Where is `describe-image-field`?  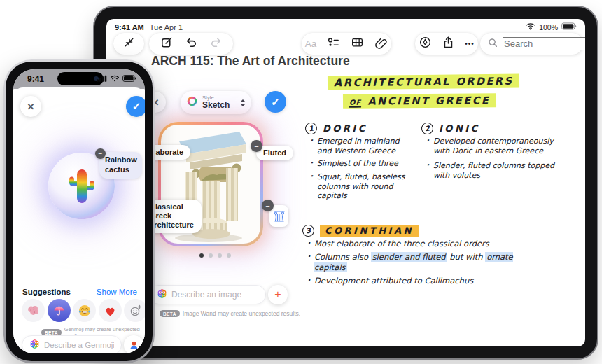 describe-image-field is located at coordinates (207, 295).